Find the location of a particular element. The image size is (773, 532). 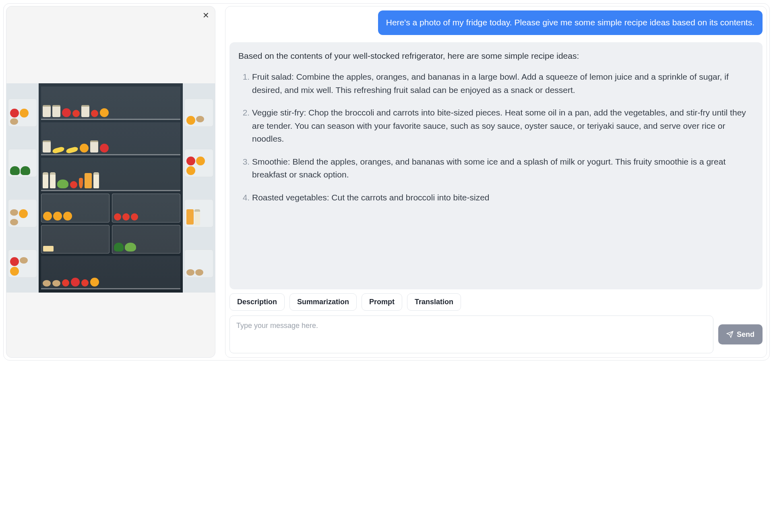

chip-prompt: Prompt is located at coordinates (382, 302).